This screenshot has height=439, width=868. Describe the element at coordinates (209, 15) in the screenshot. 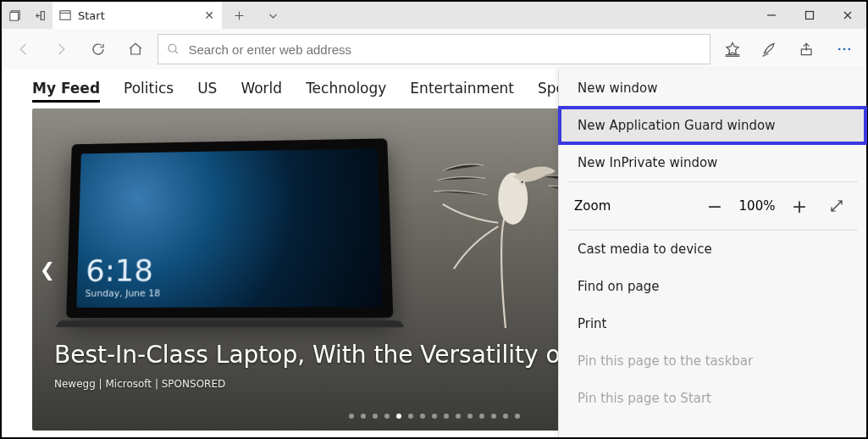

I see `tab-close-icon: ✕` at that location.